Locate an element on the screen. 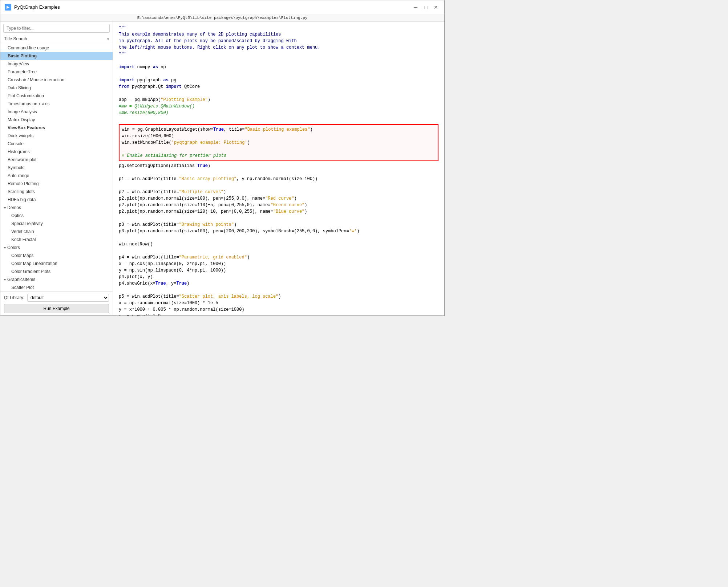  code-comment-antialias: # Enable antialiasing for prettier plots is located at coordinates (279, 156).